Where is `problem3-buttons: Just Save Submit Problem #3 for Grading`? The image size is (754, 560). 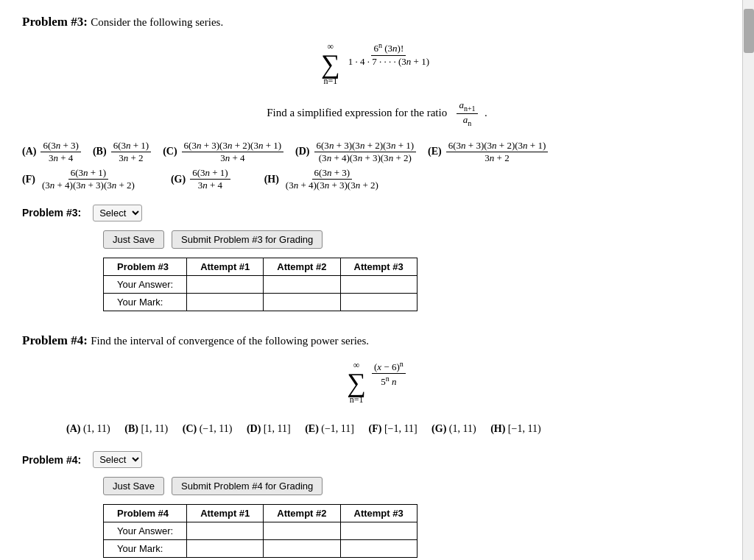
problem3-buttons: Just Save Submit Problem #3 for Grading is located at coordinates (417, 240).